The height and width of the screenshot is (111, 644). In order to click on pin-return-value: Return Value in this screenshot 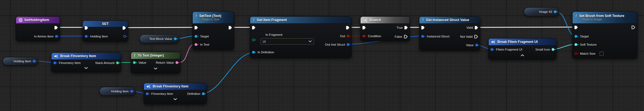, I will do `click(166, 63)`.